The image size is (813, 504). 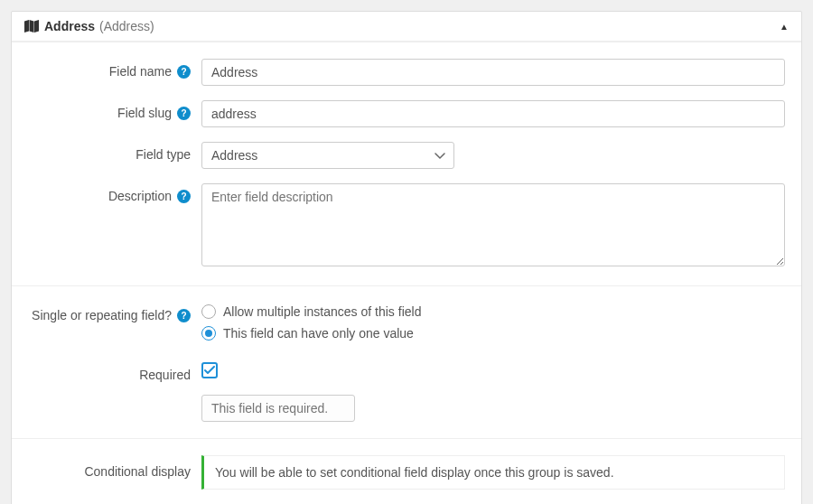 I want to click on radio-label-multiple: Allow multiple instances of this field, so click(x=322, y=312).